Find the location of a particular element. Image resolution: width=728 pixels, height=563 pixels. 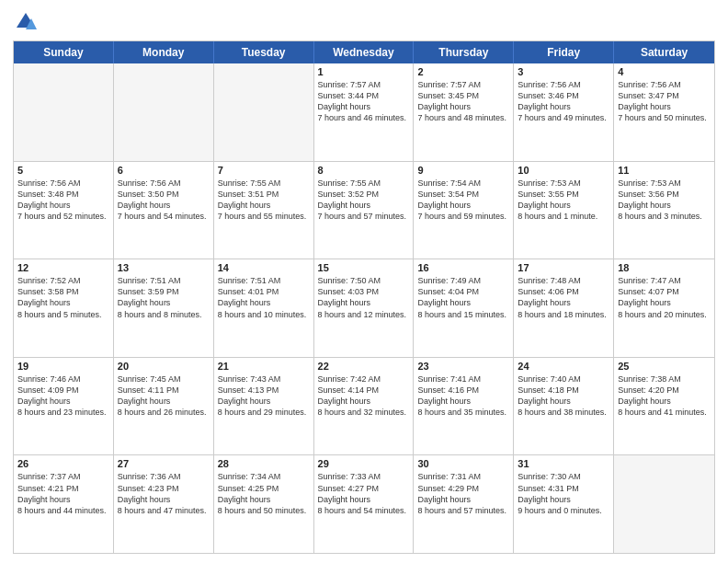

sunset-label: Sunset: 4:14 PM is located at coordinates (349, 390).